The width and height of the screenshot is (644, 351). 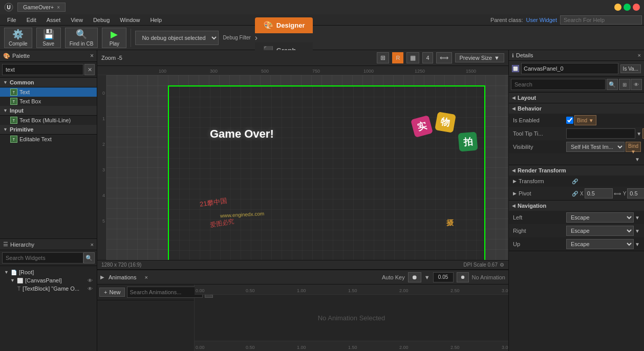 What do you see at coordinates (627, 7) in the screenshot?
I see `maximize-button` at bounding box center [627, 7].